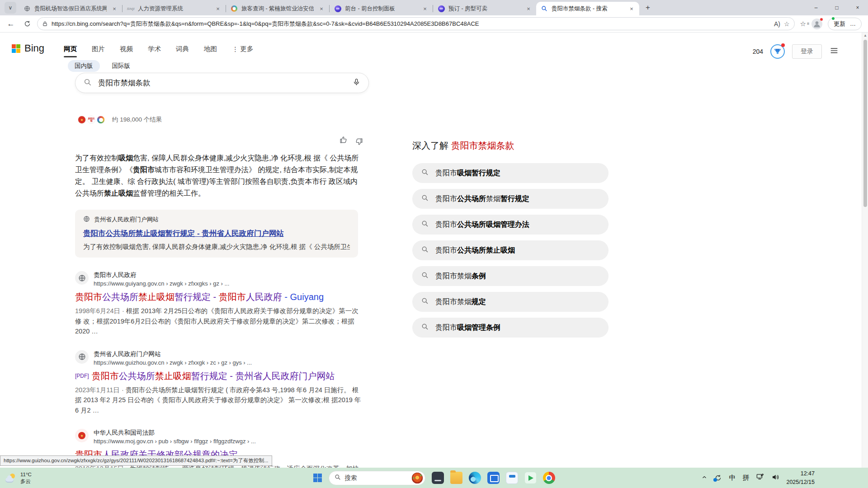  What do you see at coordinates (760, 478) in the screenshot?
I see `display-pen-icon` at bounding box center [760, 478].